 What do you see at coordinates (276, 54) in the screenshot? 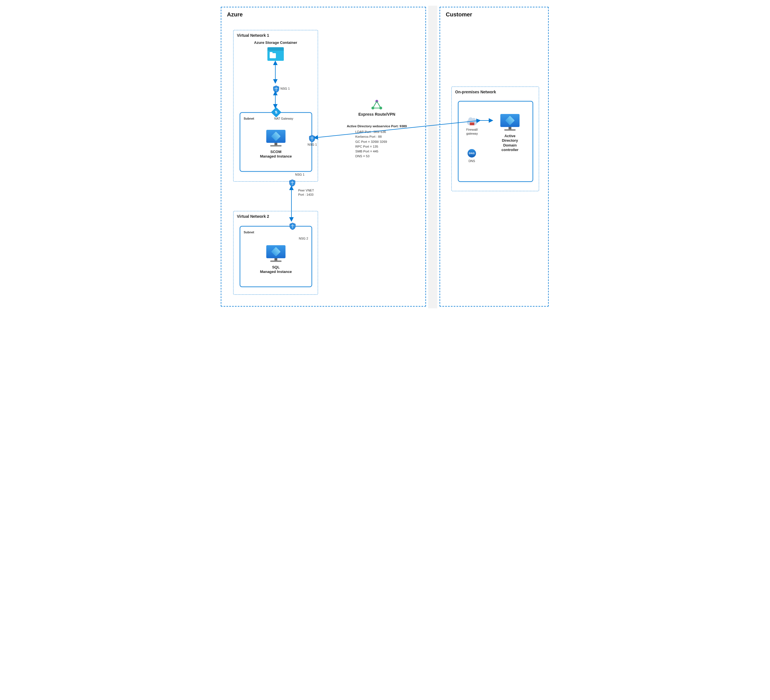
I see `storage-icon` at bounding box center [276, 54].